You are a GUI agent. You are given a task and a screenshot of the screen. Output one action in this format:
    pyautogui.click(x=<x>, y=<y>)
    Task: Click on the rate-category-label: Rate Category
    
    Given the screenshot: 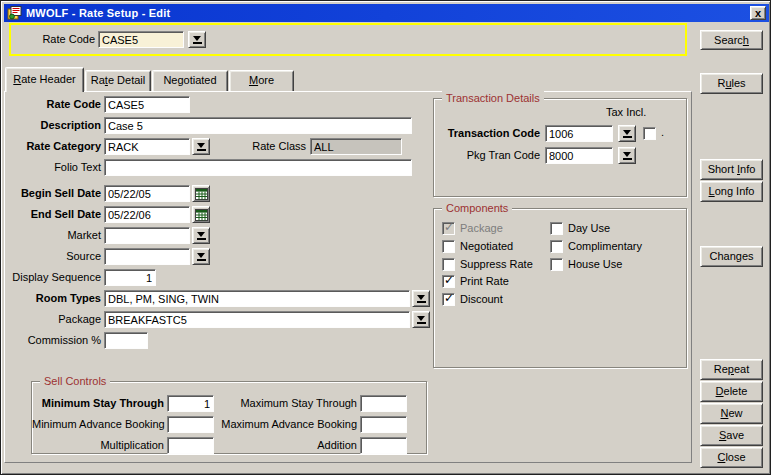 What is the action you would take?
    pyautogui.click(x=51, y=146)
    